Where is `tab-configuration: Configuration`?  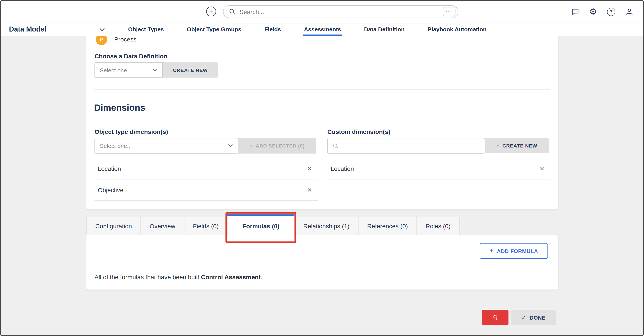 tab-configuration: Configuration is located at coordinates (114, 226).